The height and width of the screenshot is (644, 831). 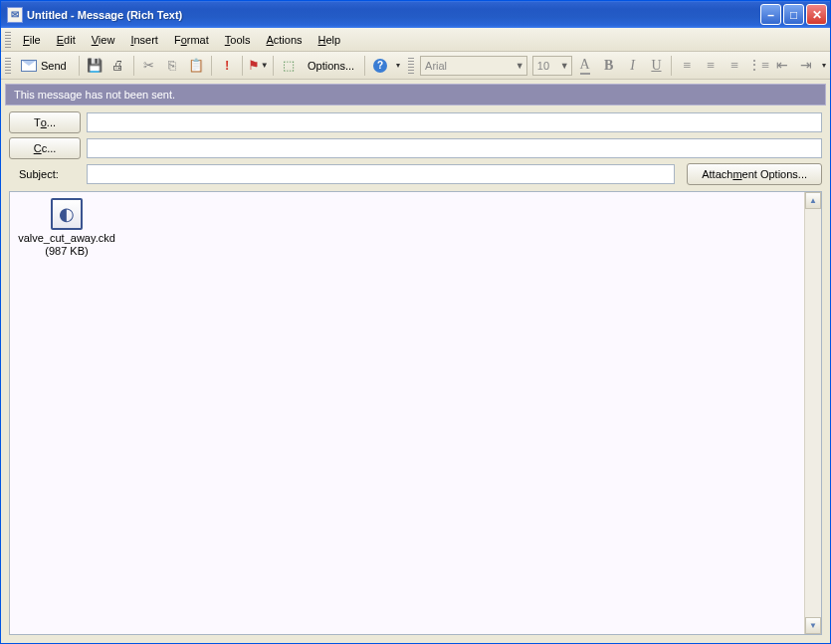 I want to click on menu-insert: Insert, so click(x=144, y=40).